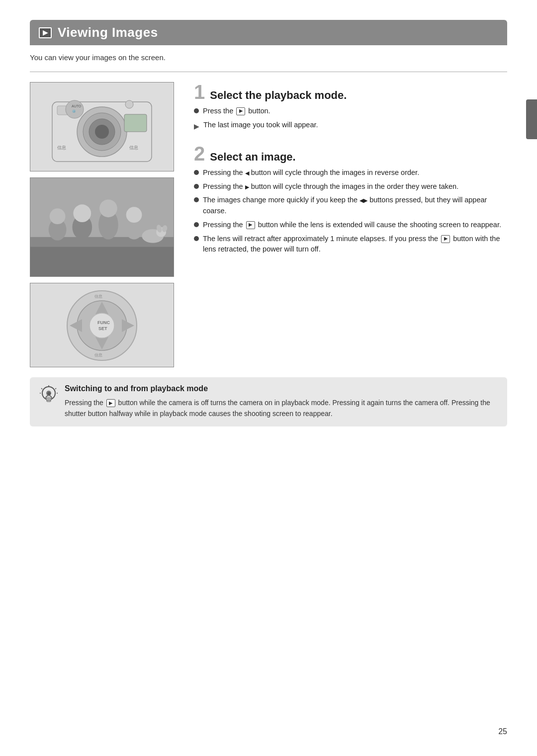 This screenshot has width=537, height=756. I want to click on divider, so click(268, 72).